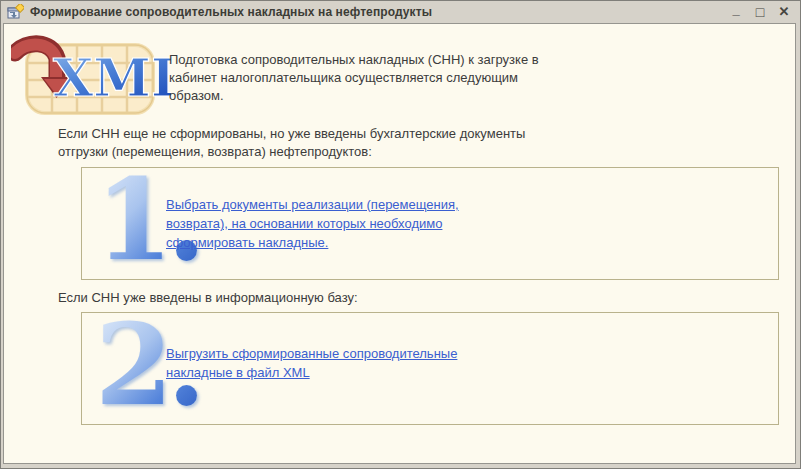 The image size is (801, 469). Describe the element at coordinates (321, 363) in the screenshot. I see `step-2-link: Выгрузить сформированные сопроводительны…` at that location.